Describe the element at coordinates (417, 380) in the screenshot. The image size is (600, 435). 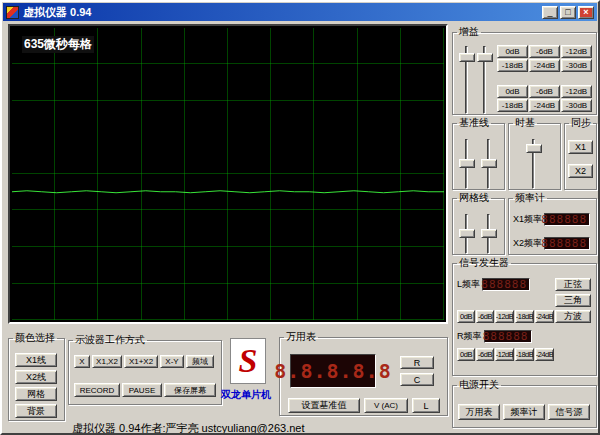
I see `capacitance-button: C` at that location.